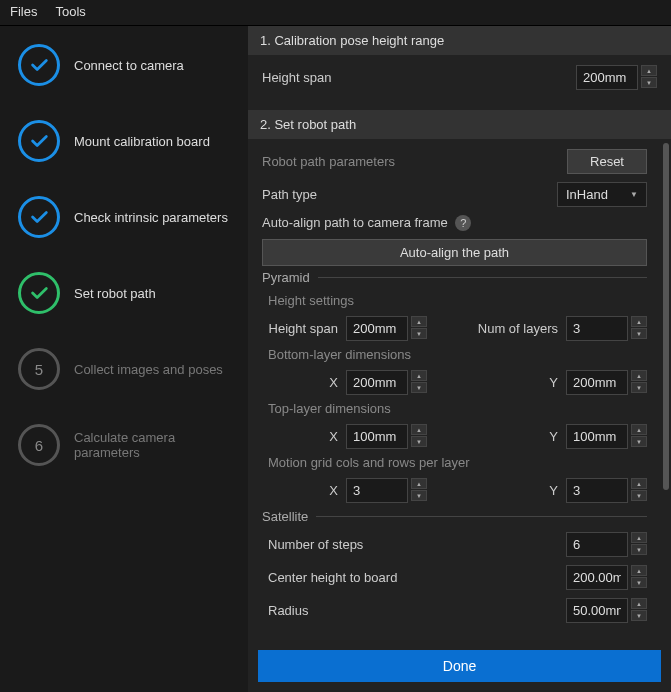  I want to click on satellite-group: Satellite, so click(454, 516).